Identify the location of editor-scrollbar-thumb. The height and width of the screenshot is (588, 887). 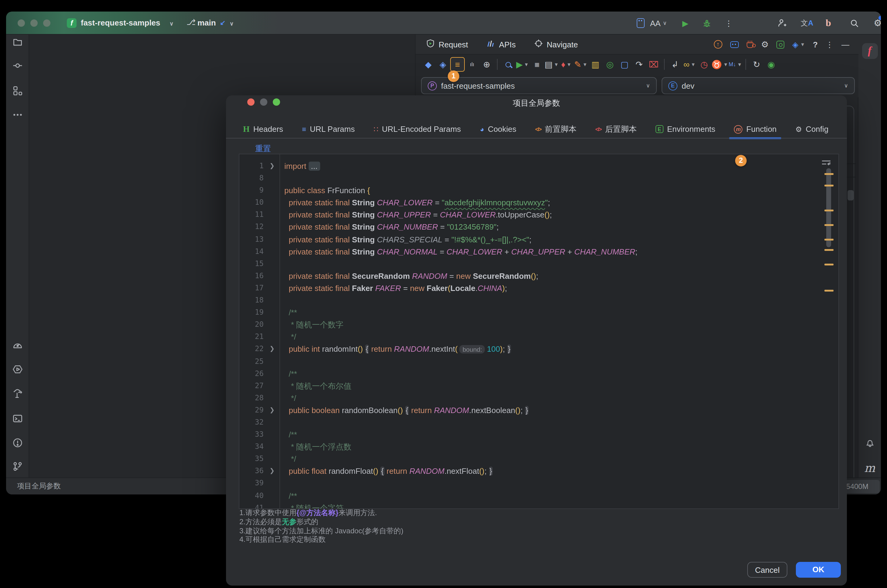
(829, 208).